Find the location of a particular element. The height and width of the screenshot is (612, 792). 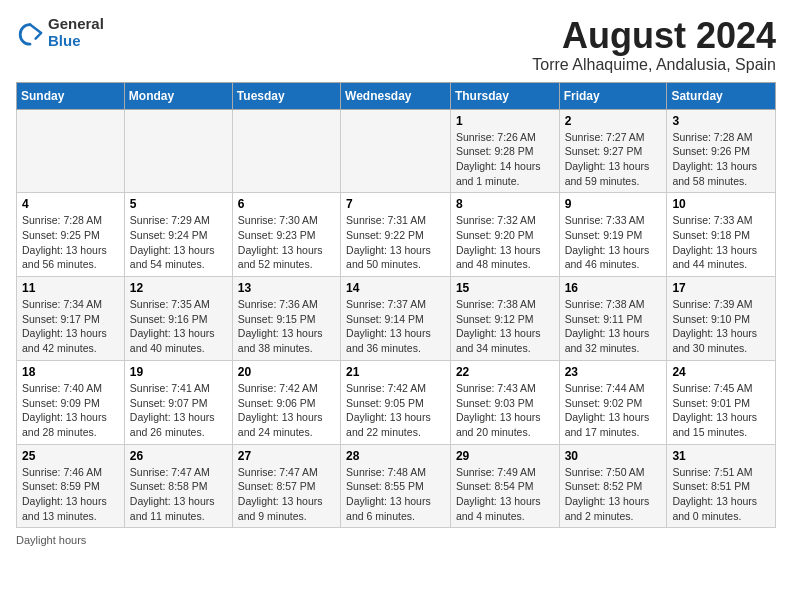

day-number: 30 is located at coordinates (614, 456).